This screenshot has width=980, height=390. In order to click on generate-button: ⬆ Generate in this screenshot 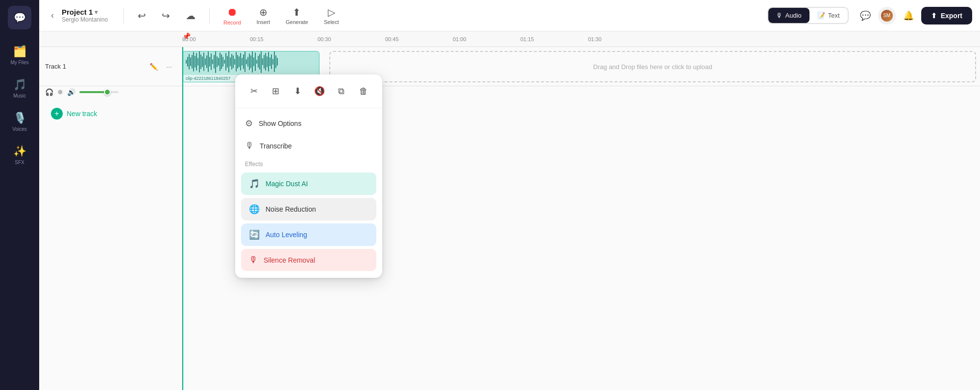, I will do `click(297, 16)`.